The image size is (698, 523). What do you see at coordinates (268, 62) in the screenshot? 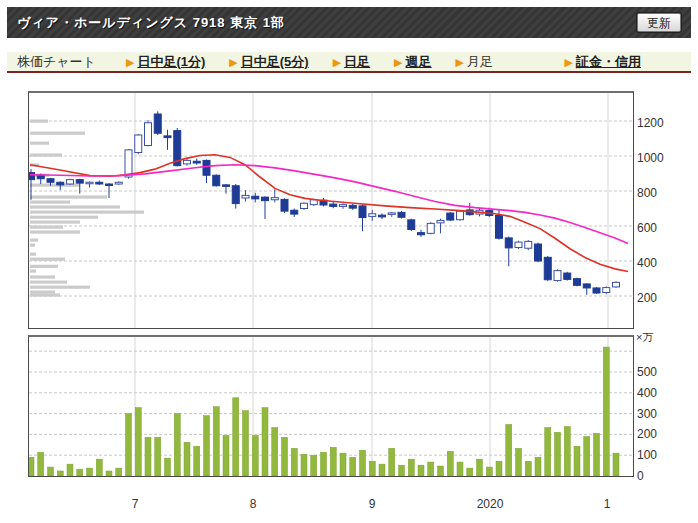
I see `nav-item-2: ▶日中足(5分)` at bounding box center [268, 62].